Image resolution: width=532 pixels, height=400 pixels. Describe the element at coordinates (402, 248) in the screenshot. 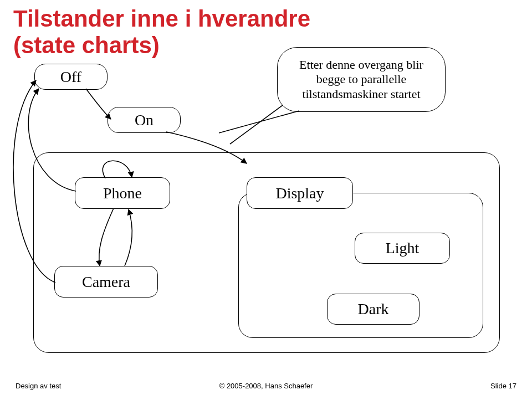

I see `state-light-label: Light` at that location.